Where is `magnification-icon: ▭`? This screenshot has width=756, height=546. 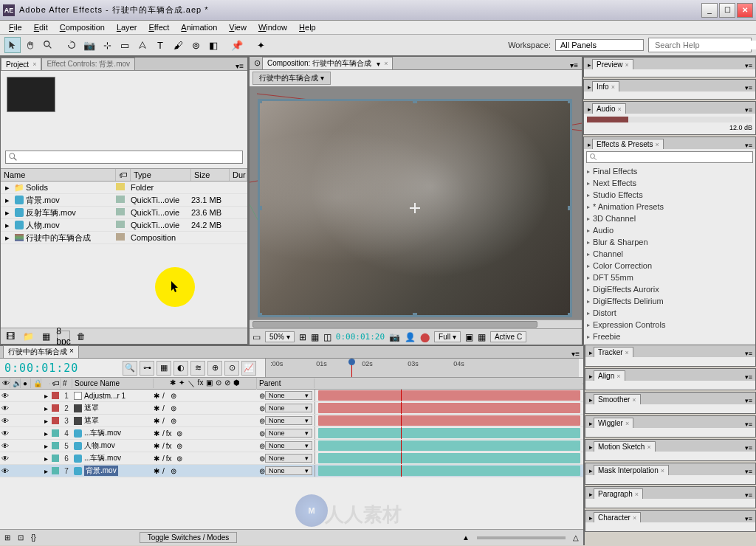 magnification-icon: ▭ is located at coordinates (257, 337).